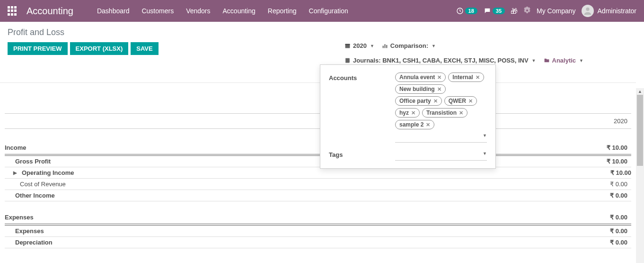 The width and height of the screenshot is (644, 263). Describe the element at coordinates (50, 11) in the screenshot. I see `app-title: Accounting` at that location.